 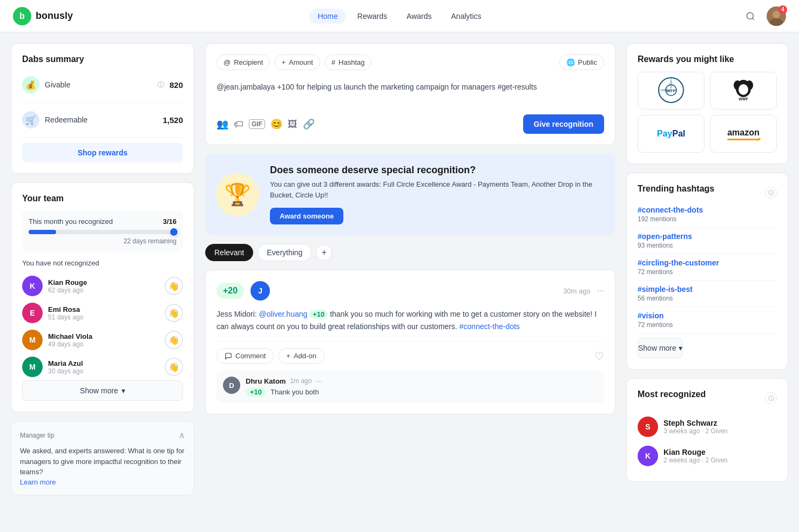 What do you see at coordinates (182, 435) in the screenshot?
I see `tip-close-button: ∧` at bounding box center [182, 435].